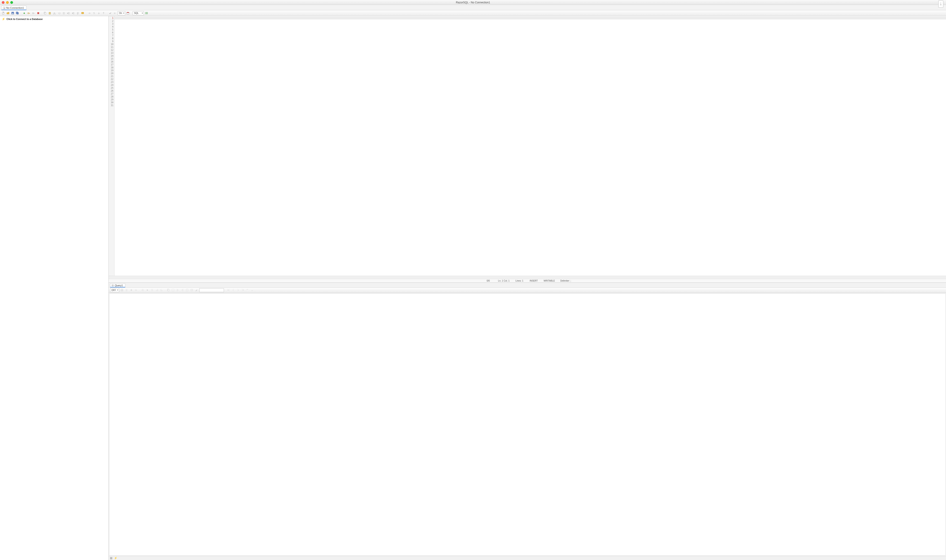 This screenshot has width=946, height=560. What do you see at coordinates (64, 13) in the screenshot?
I see `indent-left-icon` at bounding box center [64, 13].